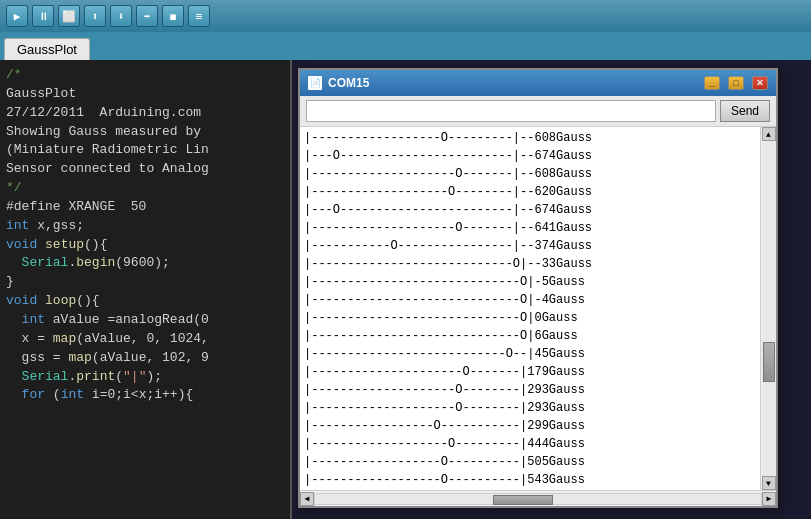 This screenshot has height=519, width=811. I want to click on serial-output-line: |------------------O----------|543Gauss, so click(530, 480).